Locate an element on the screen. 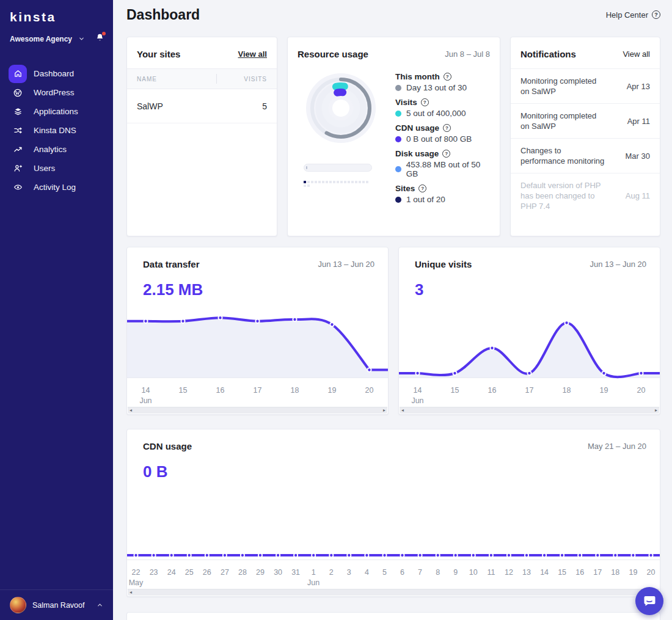 This screenshot has width=672, height=620. sidebar-item-applications: Applications is located at coordinates (56, 111).